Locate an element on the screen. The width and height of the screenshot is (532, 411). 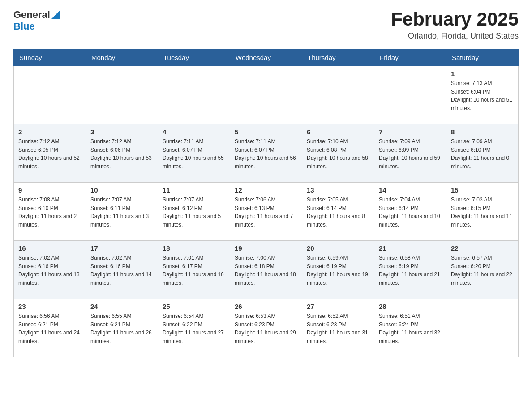
day-number: 6 is located at coordinates (338, 132).